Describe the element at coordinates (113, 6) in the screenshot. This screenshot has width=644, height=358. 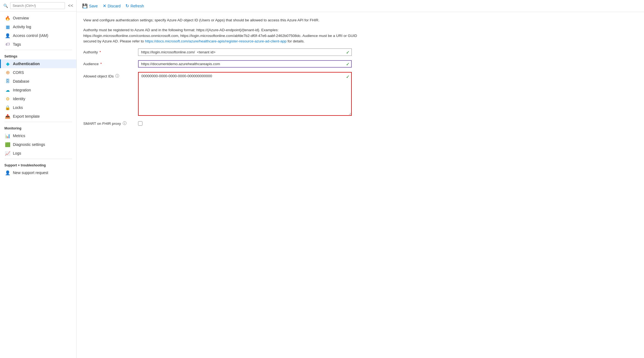
I see `discard-button: ✕ Discard` at that location.